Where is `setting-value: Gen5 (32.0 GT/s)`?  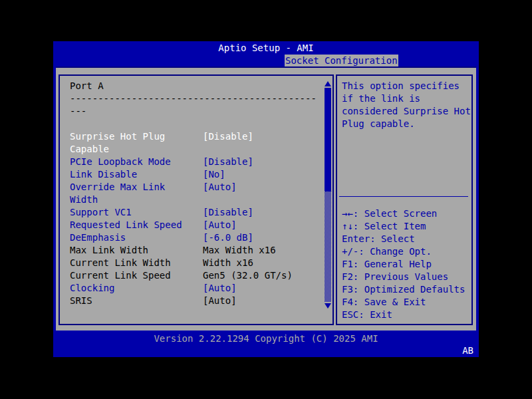
setting-value: Gen5 (32.0 GT/s) is located at coordinates (247, 275).